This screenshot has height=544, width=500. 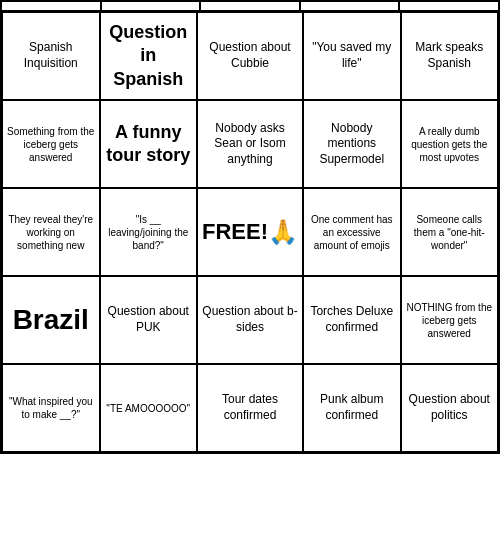 I want to click on bingo-cell-23: Punk album confirmed, so click(x=352, y=408).